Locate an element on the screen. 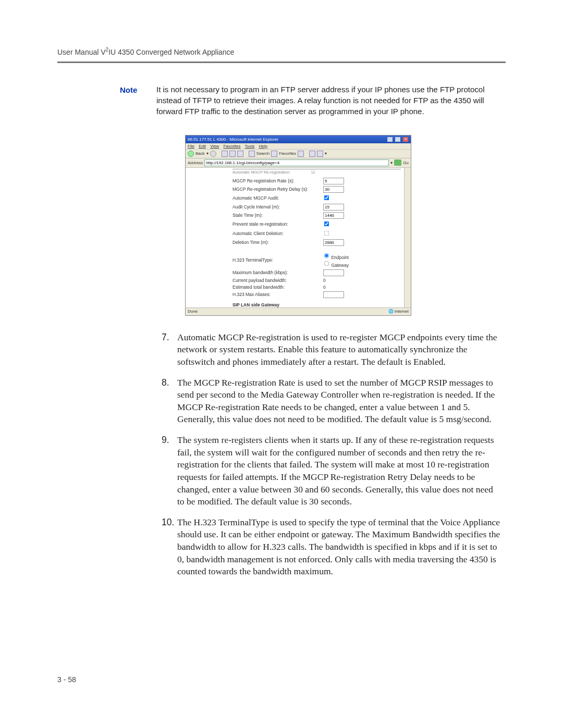  item-number: 7. is located at coordinates (169, 350).